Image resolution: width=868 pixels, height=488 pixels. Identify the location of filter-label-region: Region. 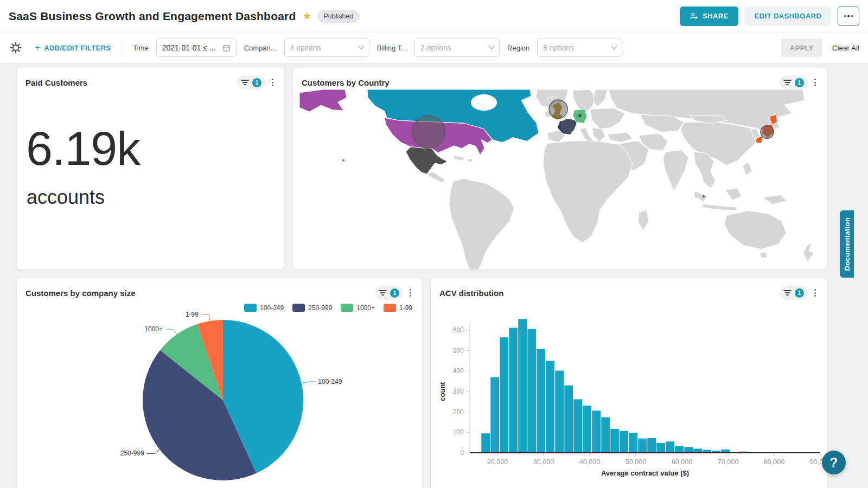
(519, 48).